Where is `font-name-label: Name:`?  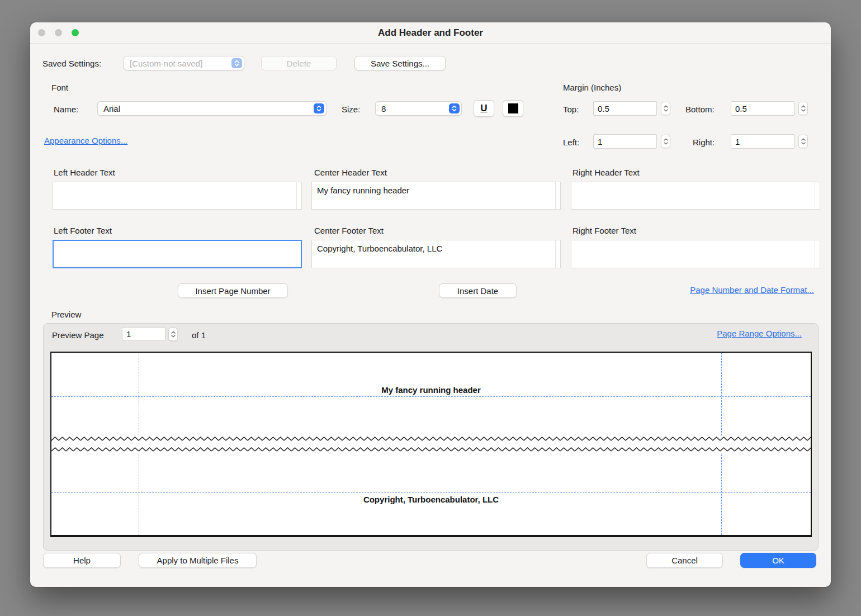
font-name-label: Name: is located at coordinates (66, 110).